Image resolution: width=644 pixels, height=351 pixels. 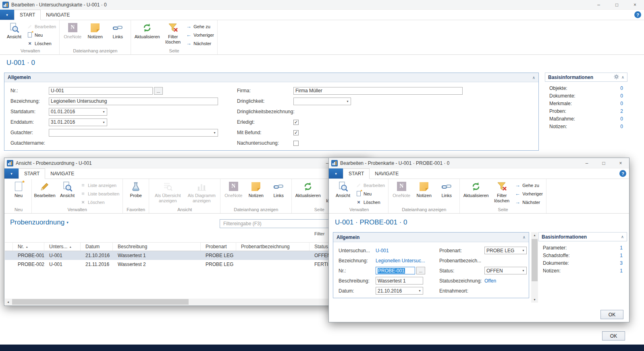 I want to click on horizontal-scrollbar: ◂, so click(x=187, y=302).